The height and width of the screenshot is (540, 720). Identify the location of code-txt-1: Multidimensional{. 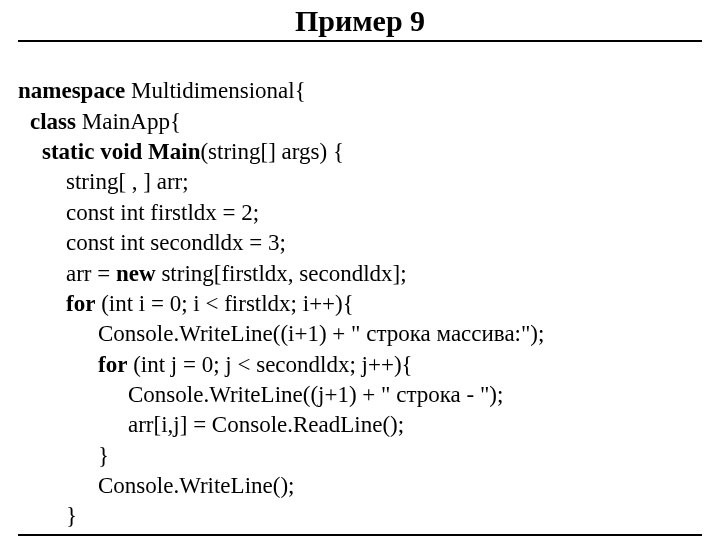
(215, 90).